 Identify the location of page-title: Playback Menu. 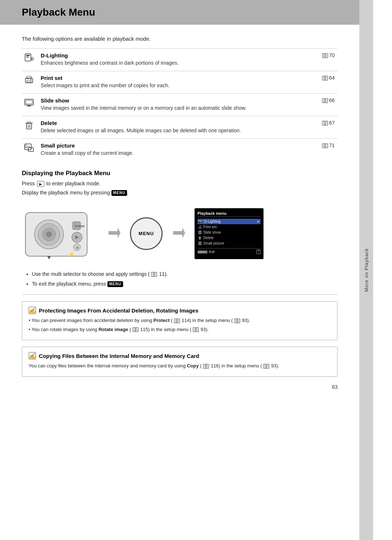
(180, 12).